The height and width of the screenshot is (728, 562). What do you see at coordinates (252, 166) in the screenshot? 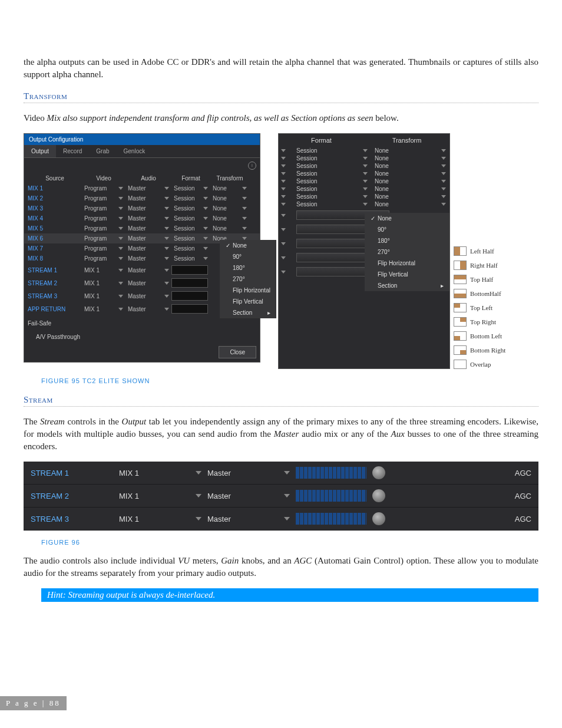
I see `info-icon: i` at bounding box center [252, 166].